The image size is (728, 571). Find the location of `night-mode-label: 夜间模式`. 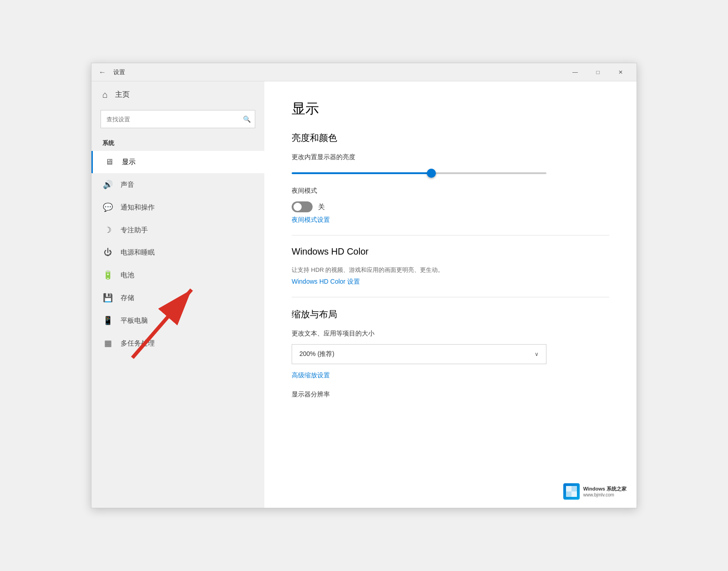

night-mode-label: 夜间模式 is located at coordinates (450, 191).